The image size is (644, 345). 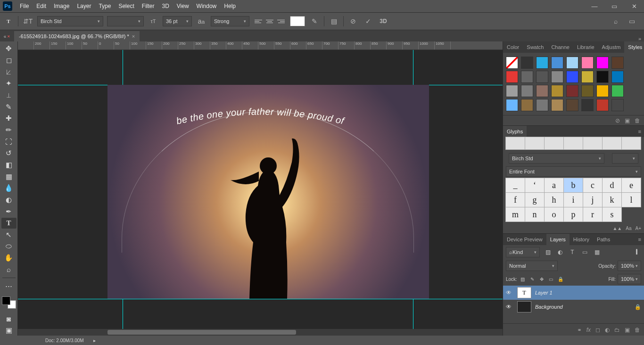 What do you see at coordinates (9, 258) in the screenshot?
I see `hand-tool: ✋` at bounding box center [9, 258].